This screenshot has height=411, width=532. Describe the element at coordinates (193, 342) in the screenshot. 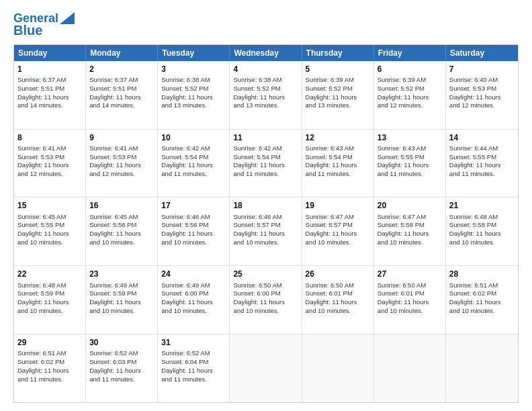

I see `day-number: 31` at that location.